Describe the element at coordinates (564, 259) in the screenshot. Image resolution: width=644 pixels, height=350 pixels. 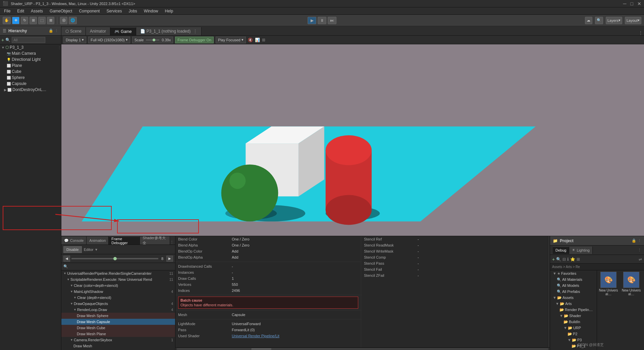
I see `project-filter-icon: ⊟` at that location.